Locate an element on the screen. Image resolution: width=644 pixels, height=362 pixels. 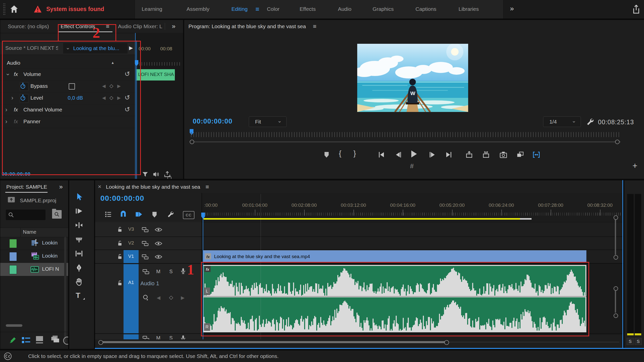
track-v1-content: fx Looking at the blue sky and the vast … is located at coordinates (413, 257).